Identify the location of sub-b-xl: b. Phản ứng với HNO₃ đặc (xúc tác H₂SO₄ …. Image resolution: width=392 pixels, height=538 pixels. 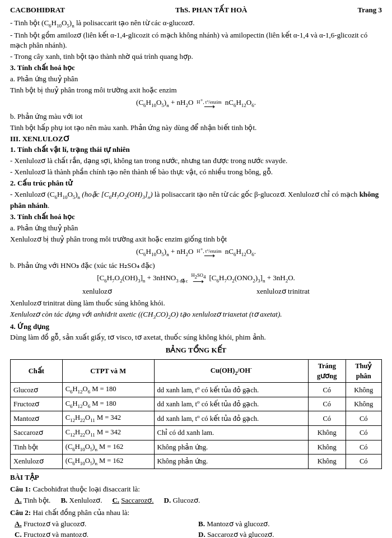
(196, 266).